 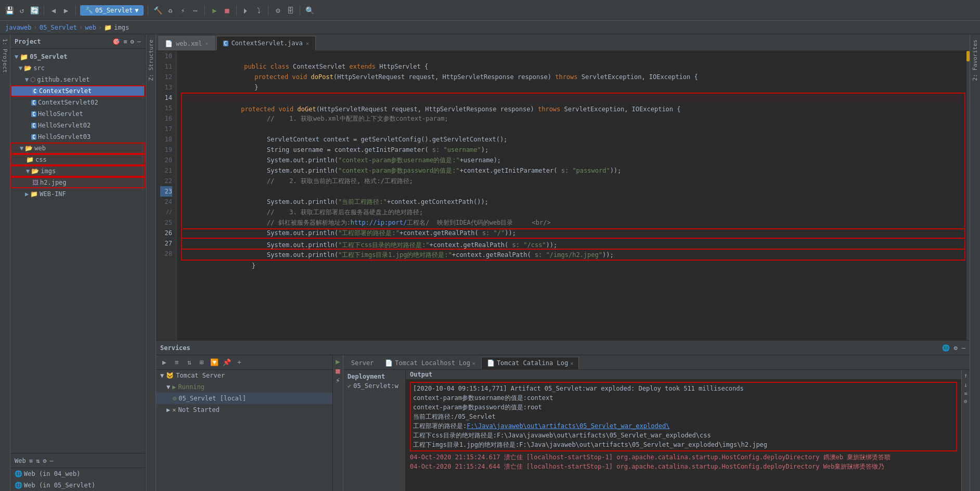 I want to click on tree-item-webinf: ▶ 📁 WEB-INF, so click(x=78, y=194).